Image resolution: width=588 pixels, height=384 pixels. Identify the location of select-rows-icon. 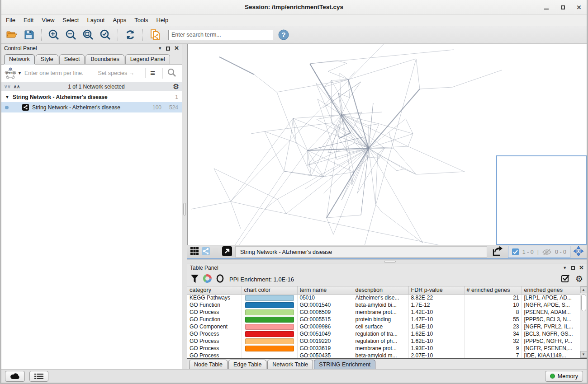
(565, 279).